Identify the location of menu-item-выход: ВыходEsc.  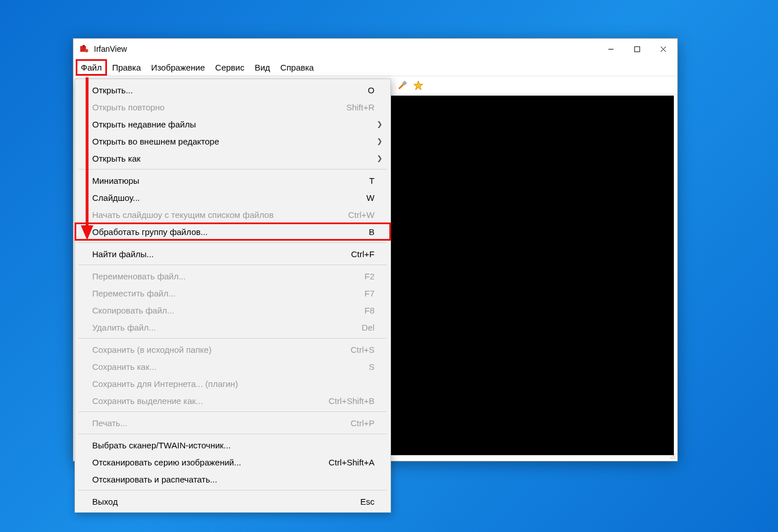
(233, 501).